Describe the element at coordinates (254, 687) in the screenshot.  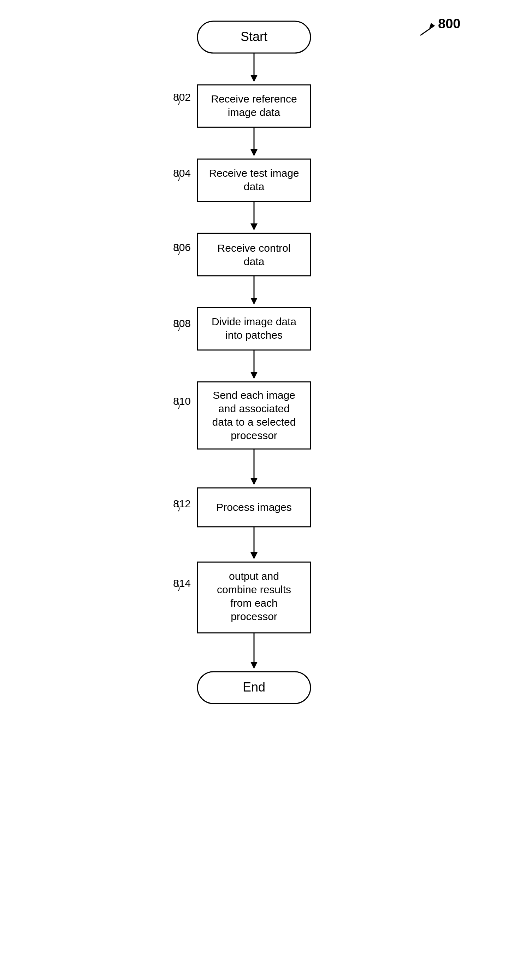
I see `end-label: End` at that location.